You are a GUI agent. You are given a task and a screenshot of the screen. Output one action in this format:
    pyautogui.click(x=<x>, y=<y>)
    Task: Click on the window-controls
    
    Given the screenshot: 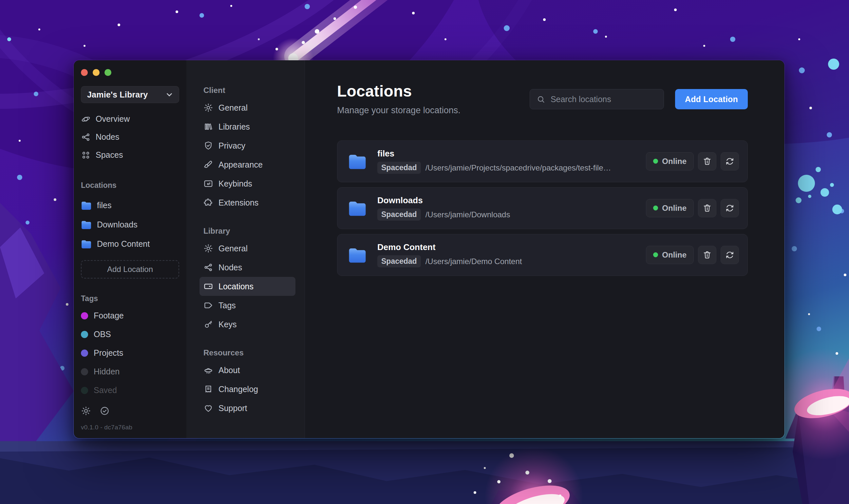 What is the action you would take?
    pyautogui.click(x=130, y=68)
    